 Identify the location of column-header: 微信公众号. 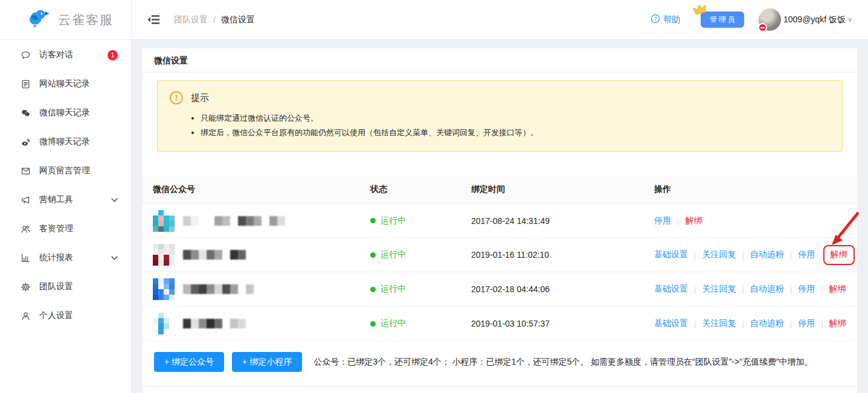
(251, 190).